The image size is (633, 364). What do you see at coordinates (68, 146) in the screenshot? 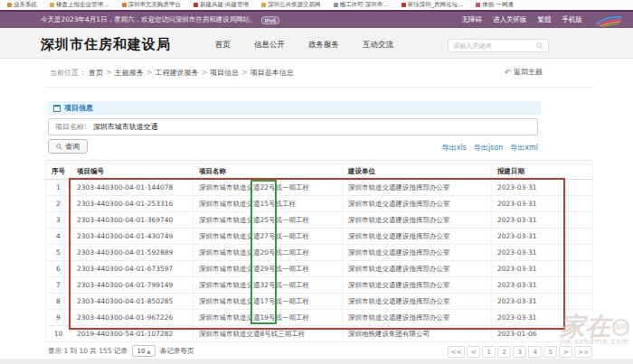
I see `query-button: 查询` at bounding box center [68, 146].